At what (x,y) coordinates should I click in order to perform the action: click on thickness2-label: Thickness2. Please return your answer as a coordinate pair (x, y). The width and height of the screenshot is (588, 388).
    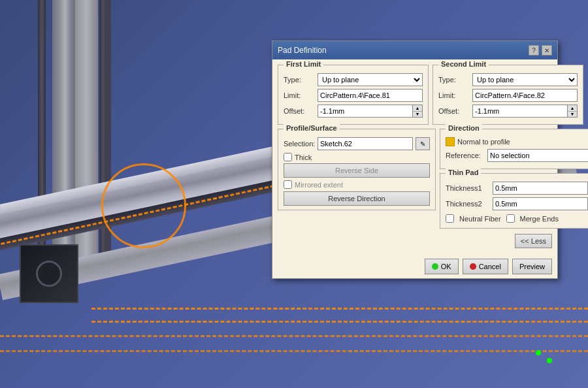
    Looking at the image, I should click on (468, 204).